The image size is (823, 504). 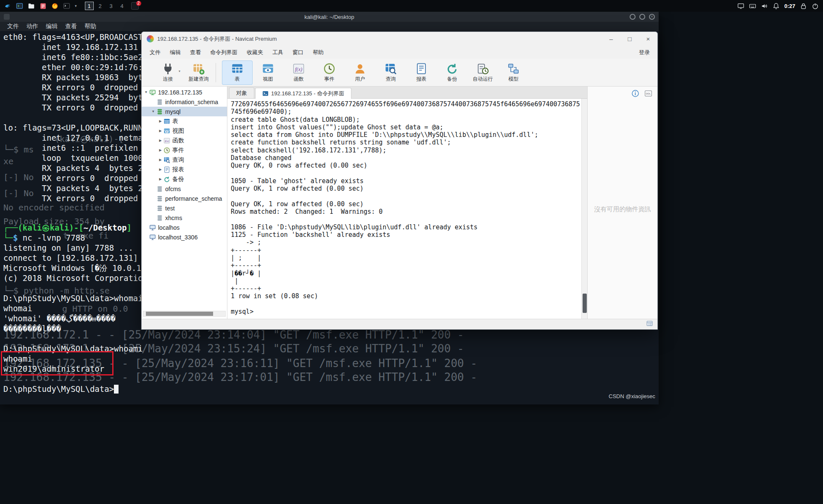 I want to click on tree-item-localhost_3306: localhost_3306, so click(x=184, y=237).